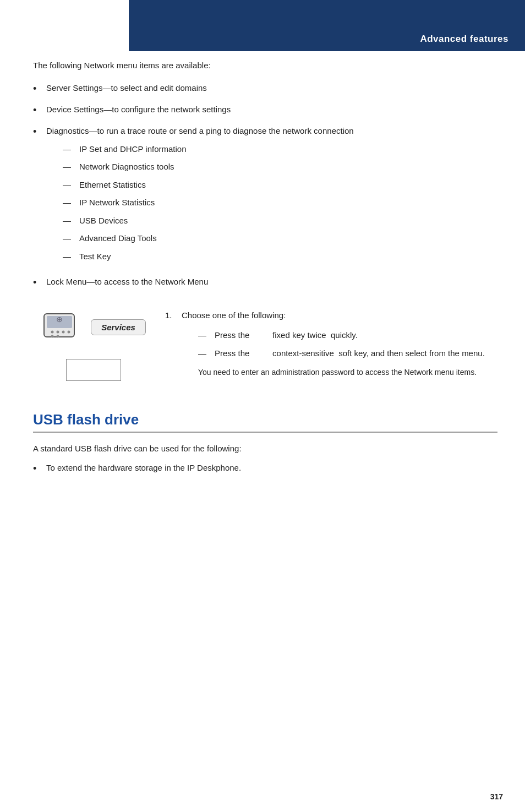 The image size is (525, 812). I want to click on list-item: • Server Settings—to select and edit dom…, so click(265, 89).